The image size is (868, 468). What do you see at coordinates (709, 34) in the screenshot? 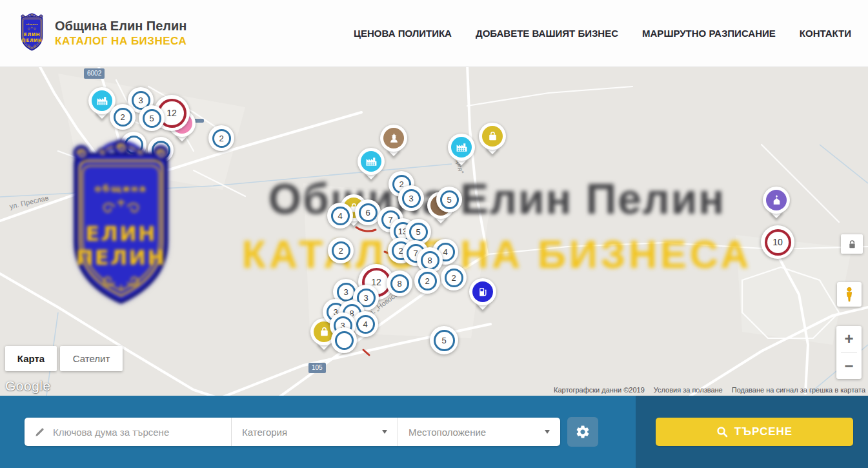
I see `nav-route-schedule: МАРШРУТНО РАЗПИСАНИЕ` at bounding box center [709, 34].